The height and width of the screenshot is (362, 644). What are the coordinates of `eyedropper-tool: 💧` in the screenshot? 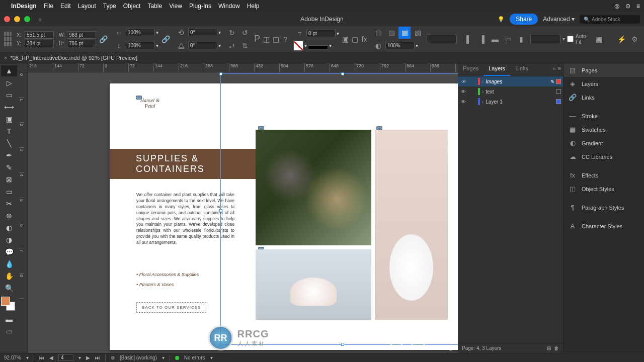 It's located at (9, 264).